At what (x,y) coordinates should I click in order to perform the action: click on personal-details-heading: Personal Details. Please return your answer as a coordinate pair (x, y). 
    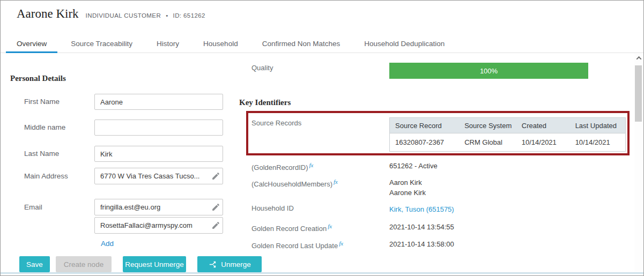
    Looking at the image, I should click on (38, 78).